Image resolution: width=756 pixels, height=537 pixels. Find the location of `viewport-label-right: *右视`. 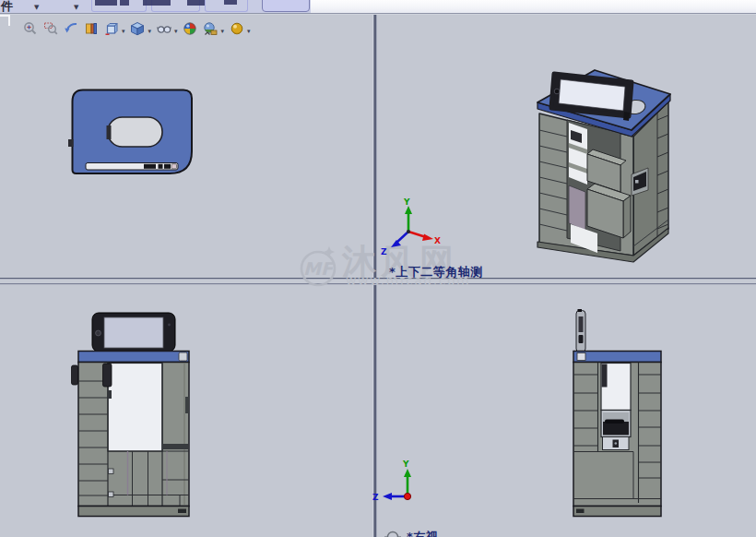

viewport-label-right: *右视 is located at coordinates (422, 533).